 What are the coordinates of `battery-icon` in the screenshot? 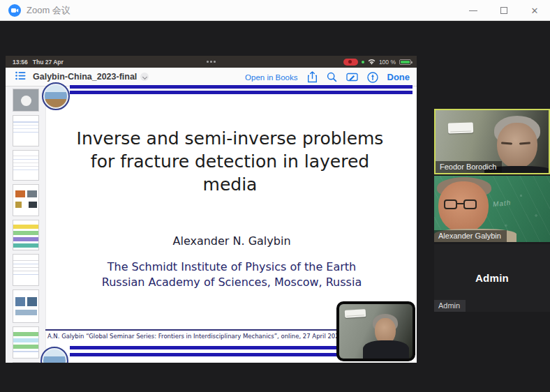 It's located at (405, 62).